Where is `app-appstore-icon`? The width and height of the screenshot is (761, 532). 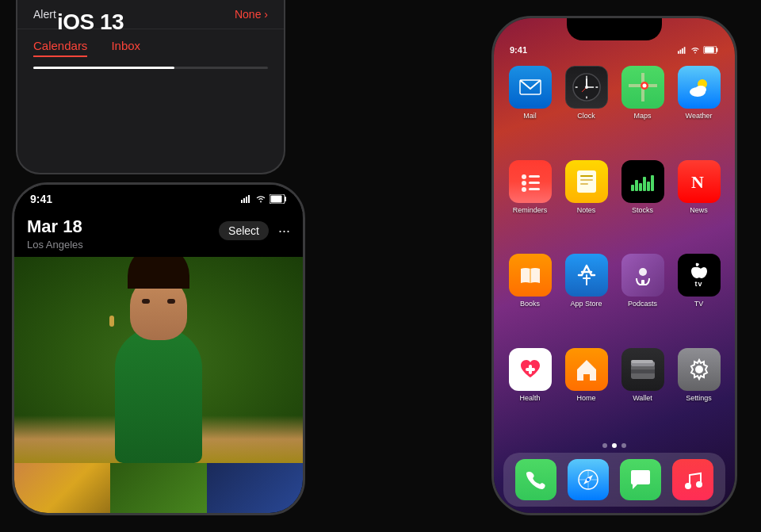
app-appstore-icon is located at coordinates (587, 275).